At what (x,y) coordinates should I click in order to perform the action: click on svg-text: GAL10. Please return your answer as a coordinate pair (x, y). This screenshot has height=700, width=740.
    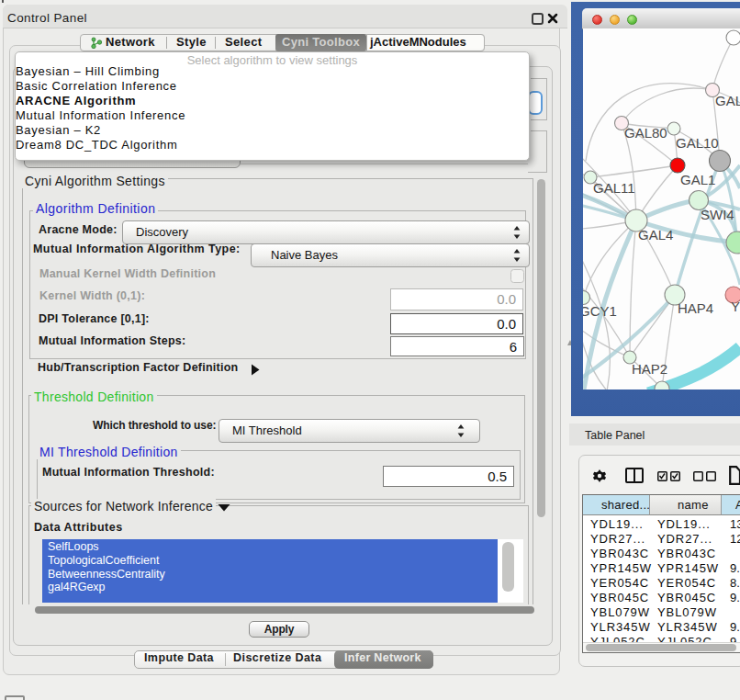
    Looking at the image, I should click on (698, 143).